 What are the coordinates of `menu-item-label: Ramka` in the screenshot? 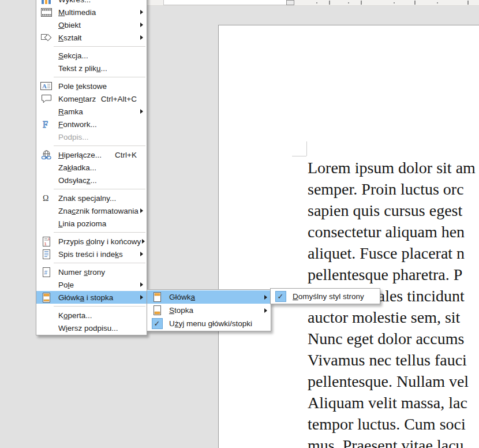 It's located at (99, 112).